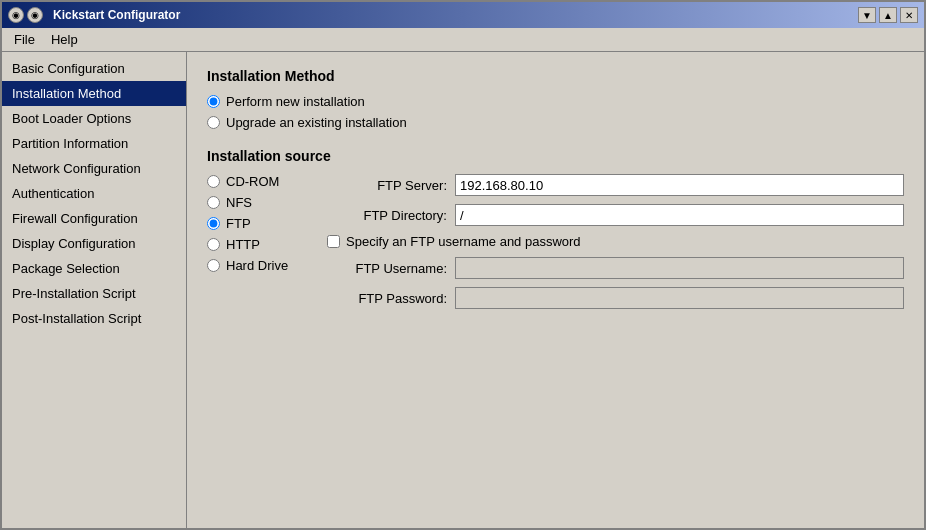  I want to click on ftp-directory-row: FTP Directory:, so click(616, 215).